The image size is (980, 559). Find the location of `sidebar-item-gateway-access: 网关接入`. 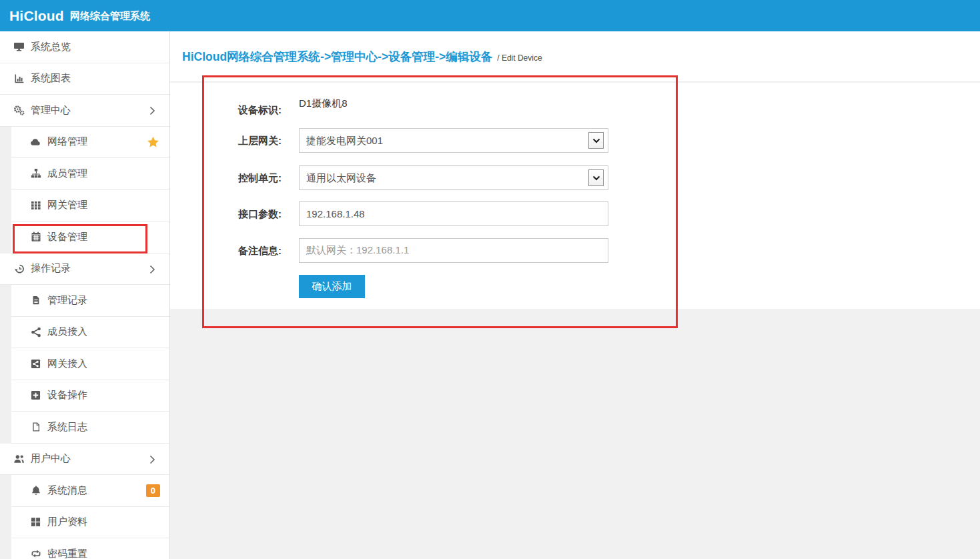

sidebar-item-gateway-access: 网关接入 is located at coordinates (91, 364).